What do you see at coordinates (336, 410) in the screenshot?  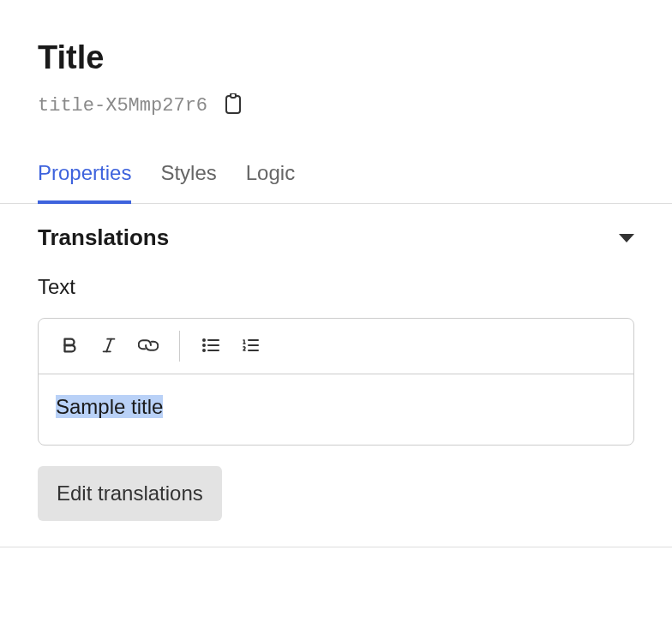 I see `editor-content-area: Sample title` at bounding box center [336, 410].